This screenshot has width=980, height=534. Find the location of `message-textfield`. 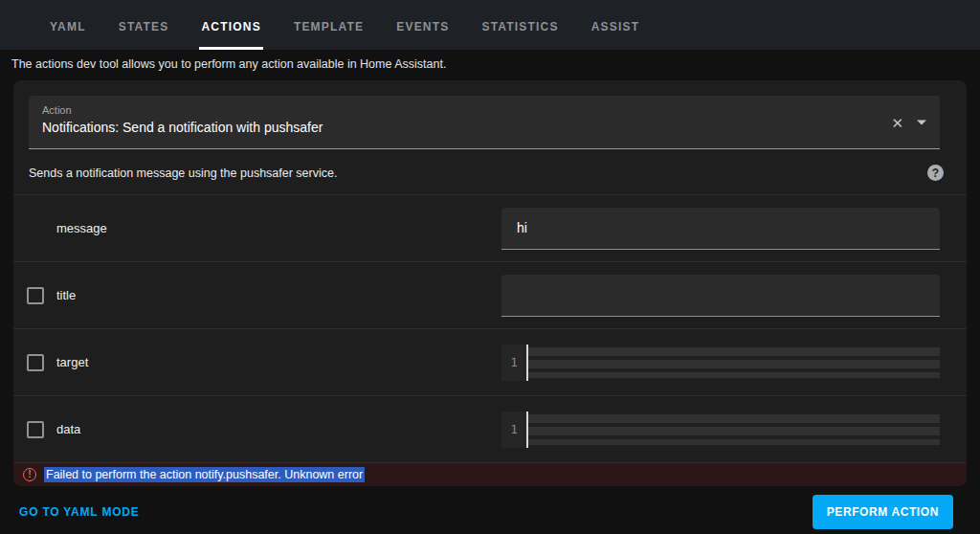

message-textfield is located at coordinates (721, 229).